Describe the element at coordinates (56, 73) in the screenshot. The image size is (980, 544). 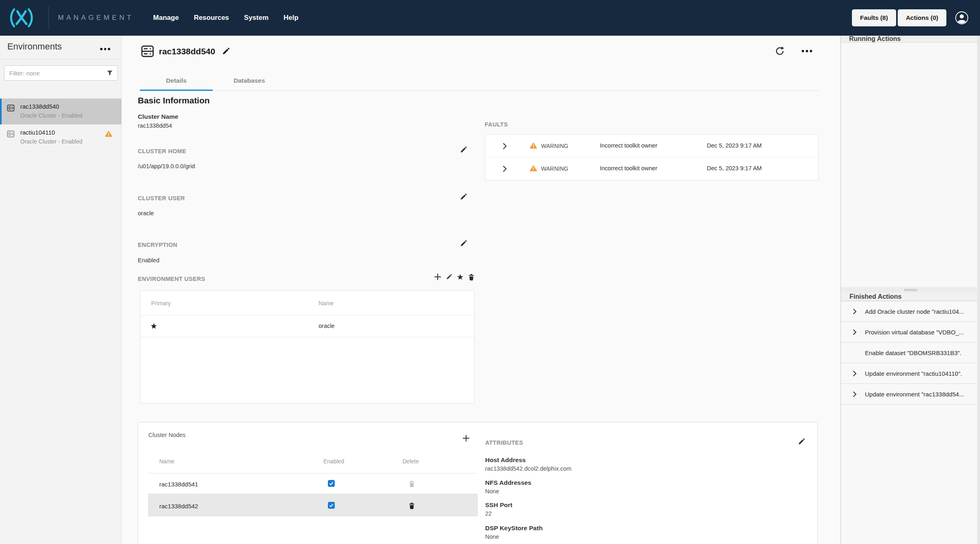
I see `filter-text-input` at that location.